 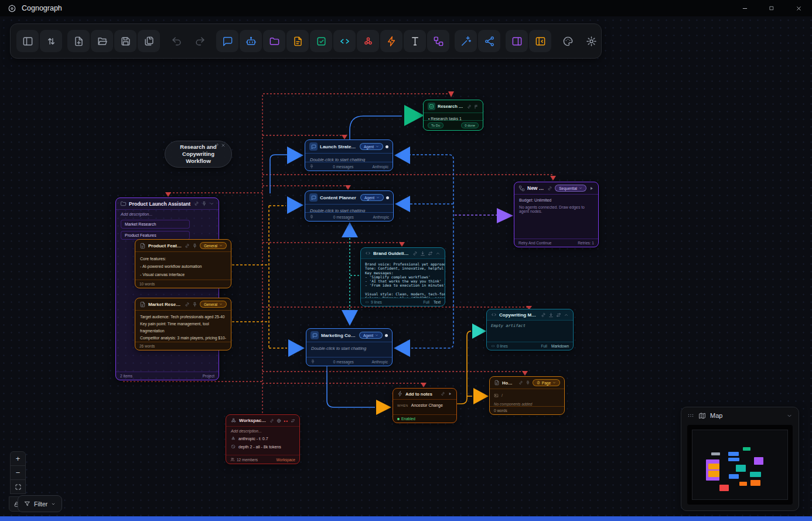 What do you see at coordinates (437, 302) in the screenshot?
I see `format-label: Text` at bounding box center [437, 302].